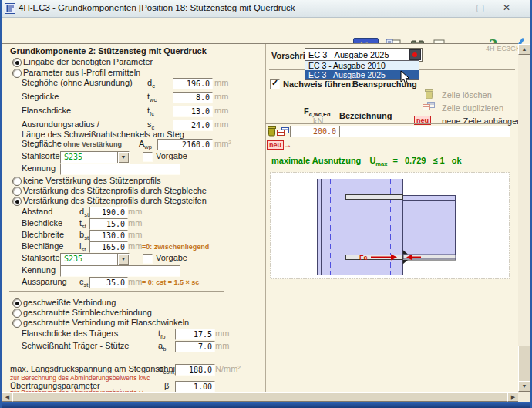 This screenshot has width=532, height=408. I want to click on delete-row-label: Zeile löschen, so click(467, 95).